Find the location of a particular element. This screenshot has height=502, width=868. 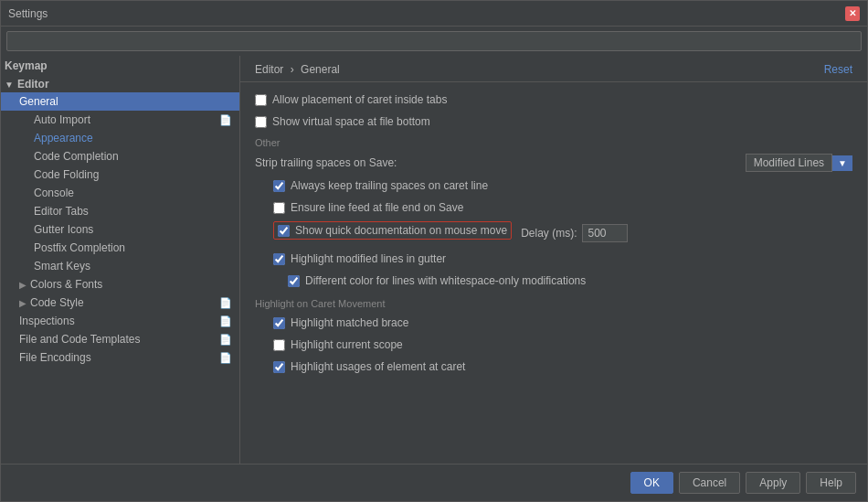

highlight-modified-row: Highlight modified lines in gutter is located at coordinates (554, 259).